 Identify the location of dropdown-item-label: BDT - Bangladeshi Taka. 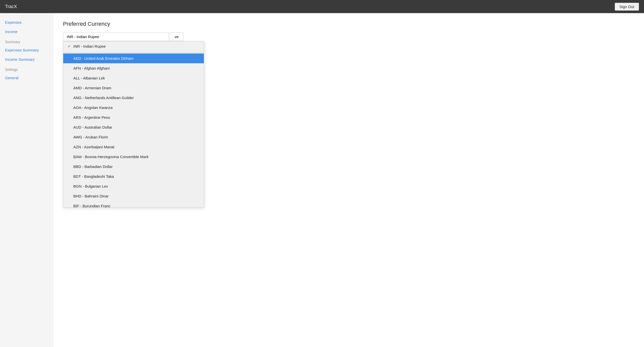
(94, 177).